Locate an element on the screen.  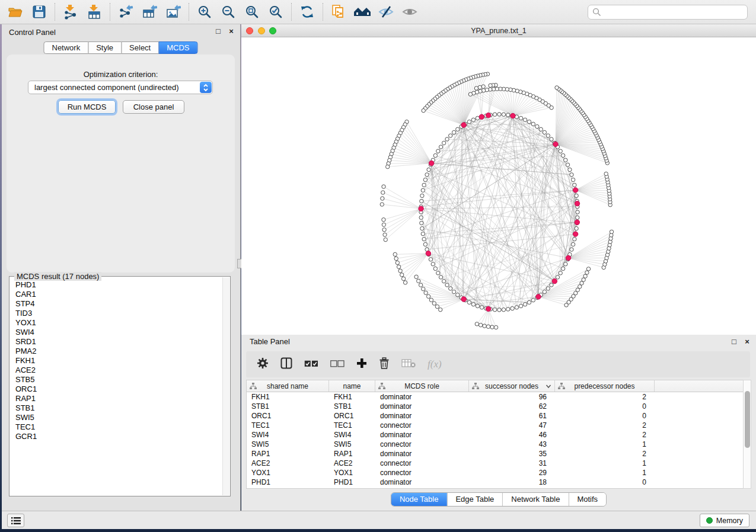
hide-selected-icon is located at coordinates (386, 12).